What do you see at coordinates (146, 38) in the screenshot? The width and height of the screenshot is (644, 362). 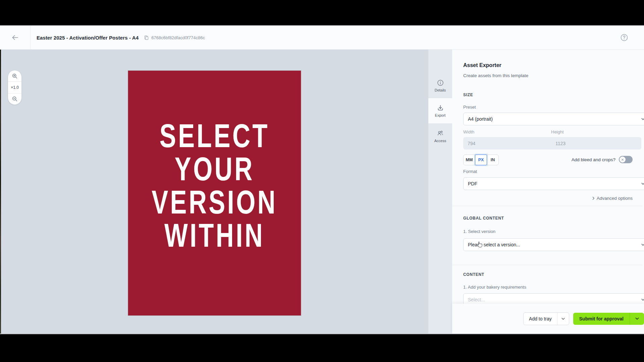 I see `copy-icon` at bounding box center [146, 38].